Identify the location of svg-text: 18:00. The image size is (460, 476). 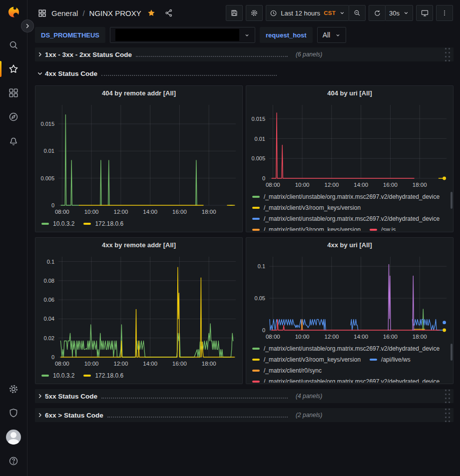
(420, 337).